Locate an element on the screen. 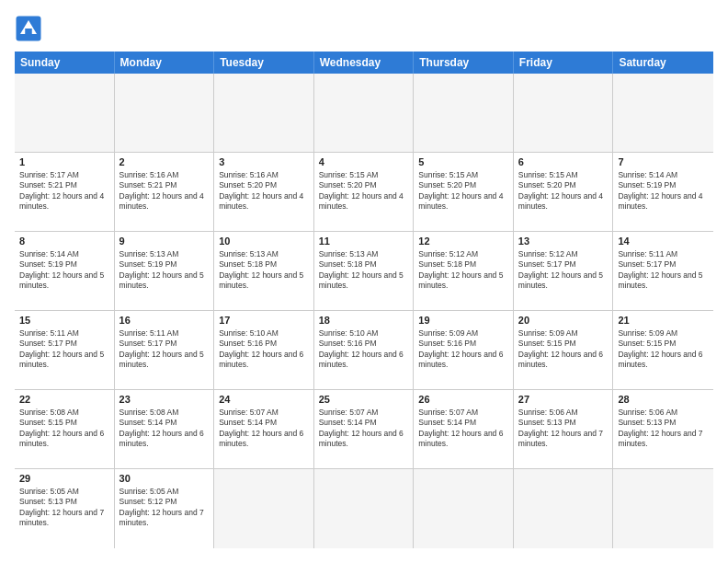  calendar-day-21: 21Sunrise: 5:09 AMSunset: 5:15 PMDayligh… is located at coordinates (664, 350).